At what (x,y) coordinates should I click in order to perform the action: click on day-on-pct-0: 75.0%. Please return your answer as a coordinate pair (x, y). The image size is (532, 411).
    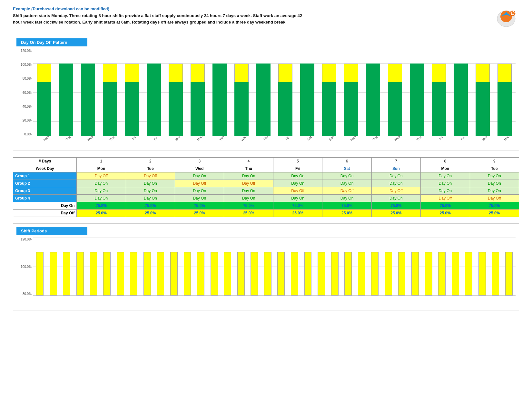
    Looking at the image, I should click on (101, 206).